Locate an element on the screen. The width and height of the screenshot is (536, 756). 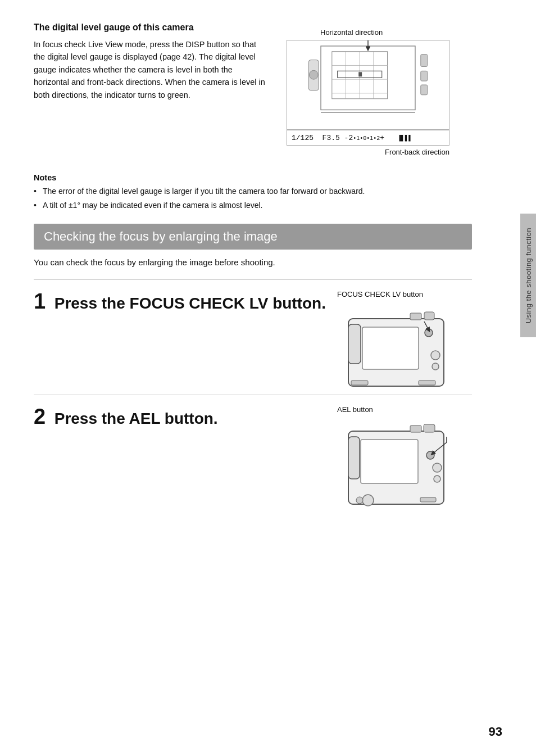
step-1-number: 1 is located at coordinates (39, 301).